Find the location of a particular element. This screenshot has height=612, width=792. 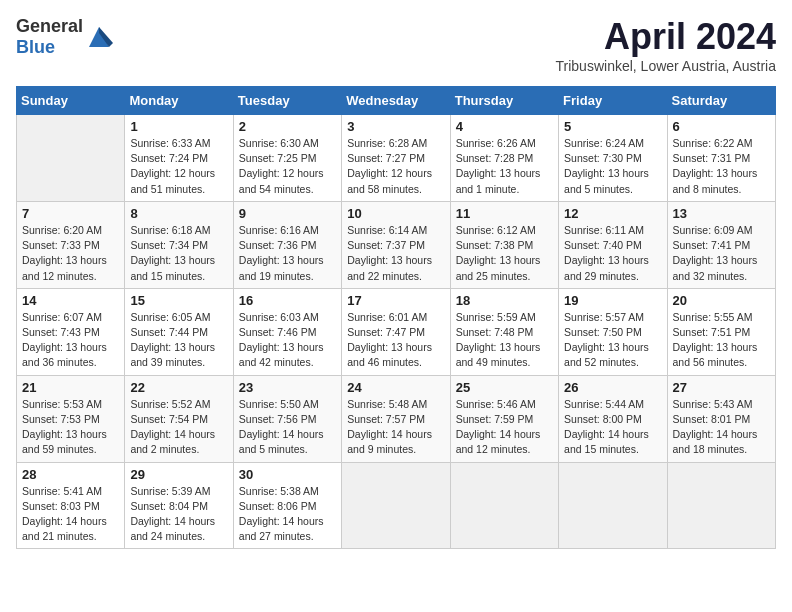

month-title: April 2024 is located at coordinates (666, 37).